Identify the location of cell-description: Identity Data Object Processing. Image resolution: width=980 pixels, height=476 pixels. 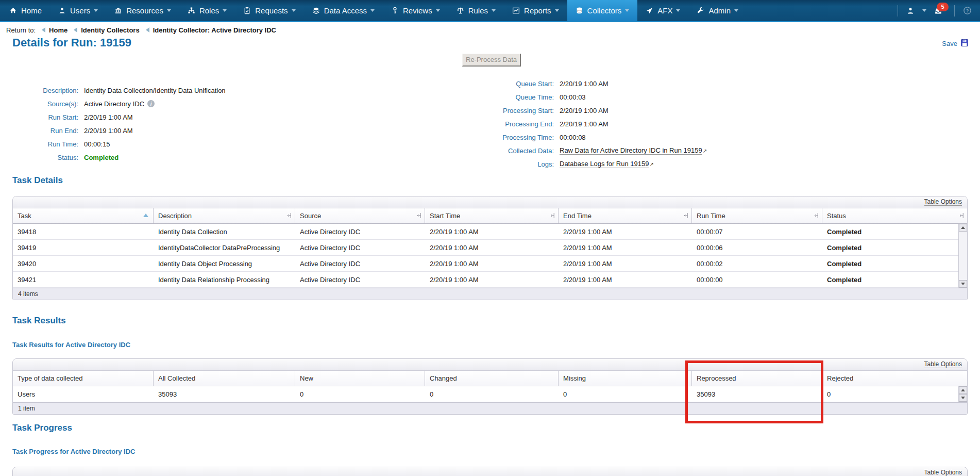
(225, 264).